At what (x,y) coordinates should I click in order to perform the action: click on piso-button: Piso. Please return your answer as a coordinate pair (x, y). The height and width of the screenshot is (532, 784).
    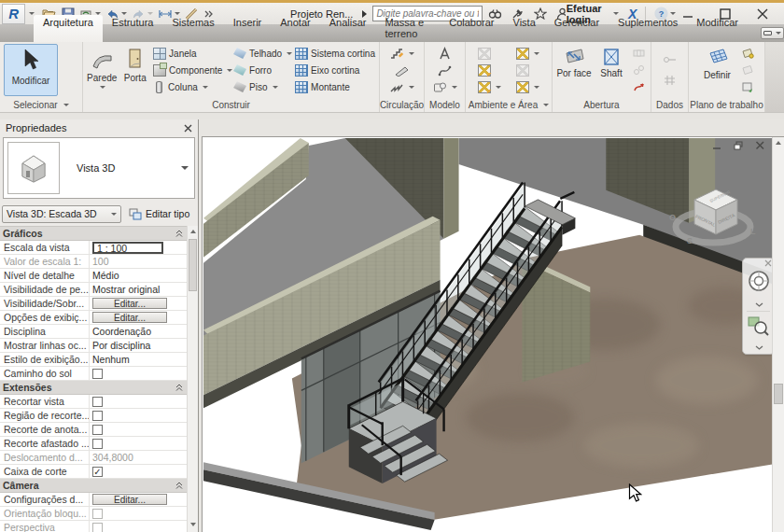
    Looking at the image, I should click on (261, 87).